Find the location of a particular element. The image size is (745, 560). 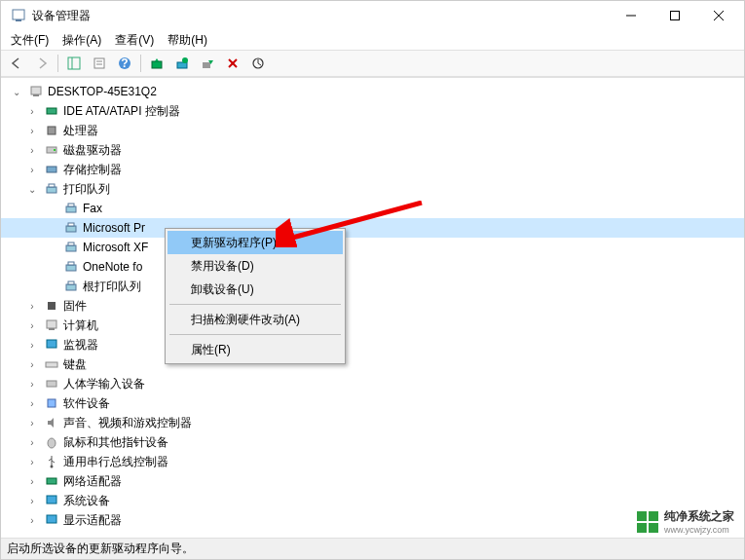

category-display: › 显示适配器 is located at coordinates (372, 520).